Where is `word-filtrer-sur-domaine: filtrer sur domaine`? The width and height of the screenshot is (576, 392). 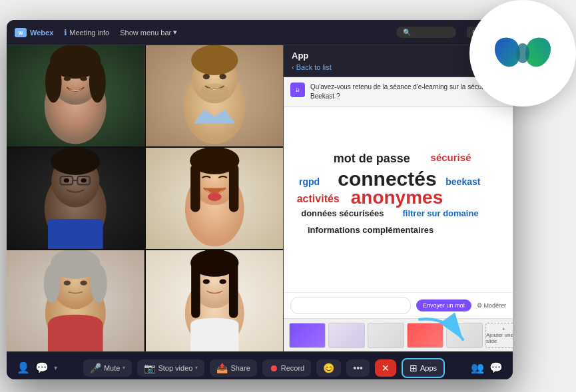
word-filtrer-sur-domaine: filtrer sur domaine is located at coordinates (440, 213).